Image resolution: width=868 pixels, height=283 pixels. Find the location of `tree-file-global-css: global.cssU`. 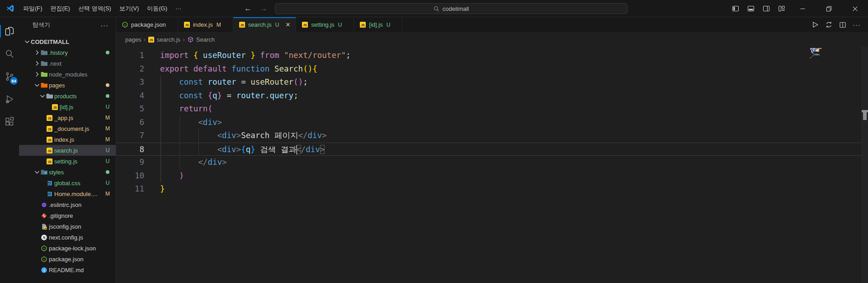

tree-file-global-css: global.cssU is located at coordinates (67, 183).